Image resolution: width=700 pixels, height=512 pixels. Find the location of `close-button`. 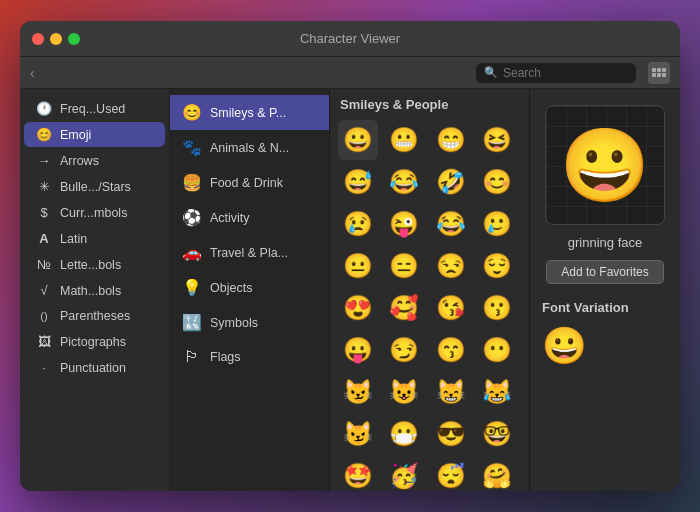

close-button is located at coordinates (38, 39).